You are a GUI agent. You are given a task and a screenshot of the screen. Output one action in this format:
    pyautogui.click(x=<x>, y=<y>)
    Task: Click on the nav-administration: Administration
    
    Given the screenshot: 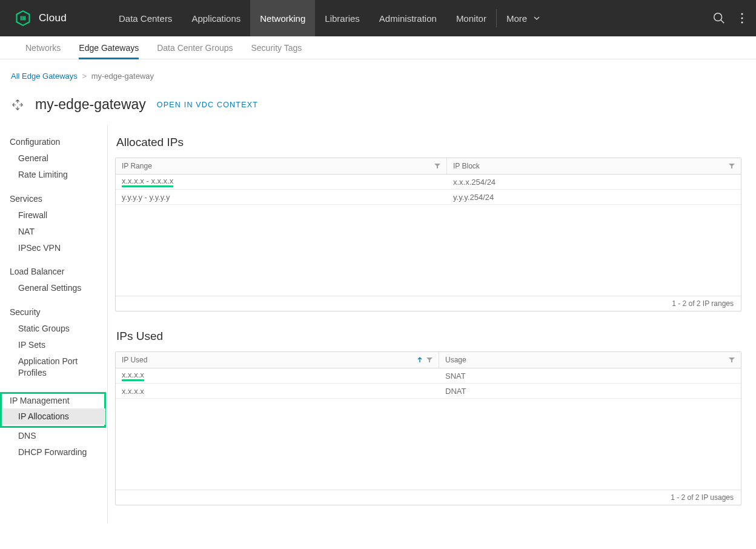 What is the action you would take?
    pyautogui.click(x=408, y=18)
    